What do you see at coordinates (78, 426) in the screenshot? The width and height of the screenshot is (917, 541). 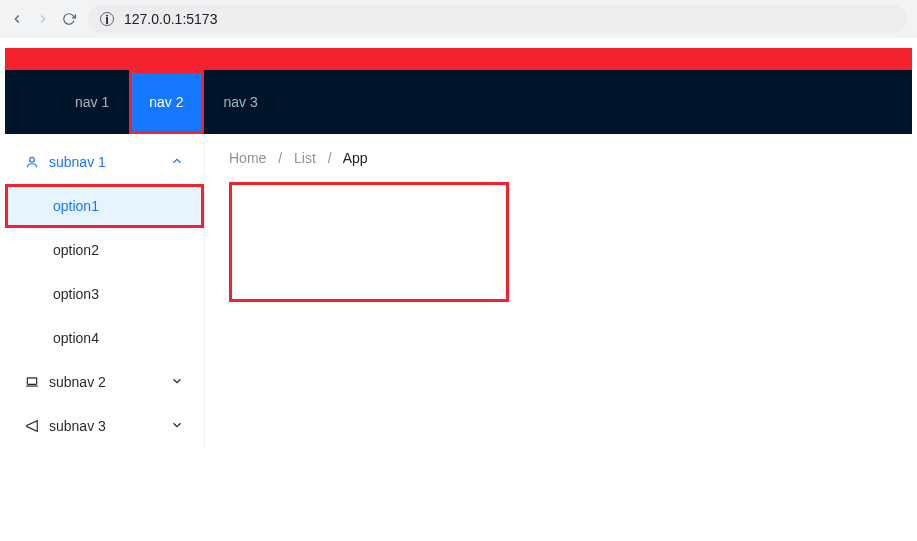 I see `sidebar-group-label: subnav 3` at bounding box center [78, 426].